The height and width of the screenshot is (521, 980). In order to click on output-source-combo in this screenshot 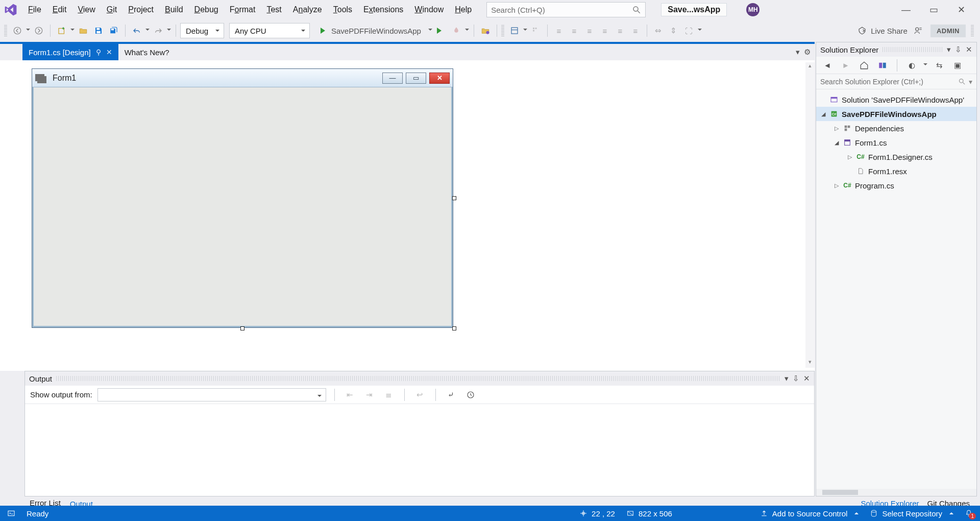, I will do `click(212, 395)`.